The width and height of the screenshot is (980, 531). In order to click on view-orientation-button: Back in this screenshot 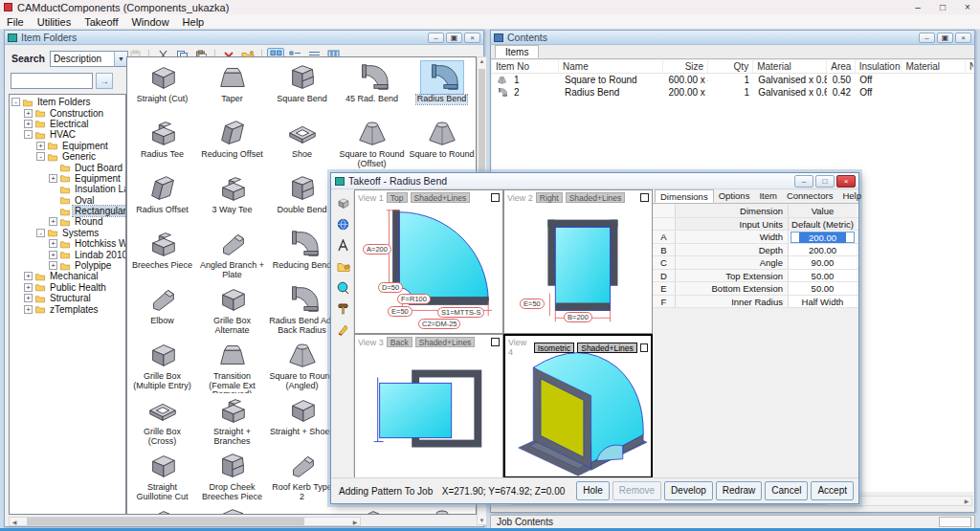, I will do `click(400, 343)`.